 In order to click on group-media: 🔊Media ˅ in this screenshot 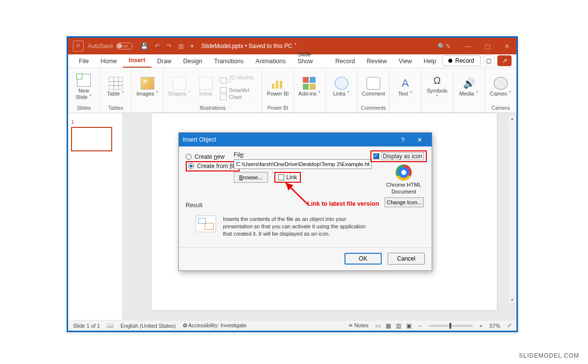, I will do `click(469, 90)`.